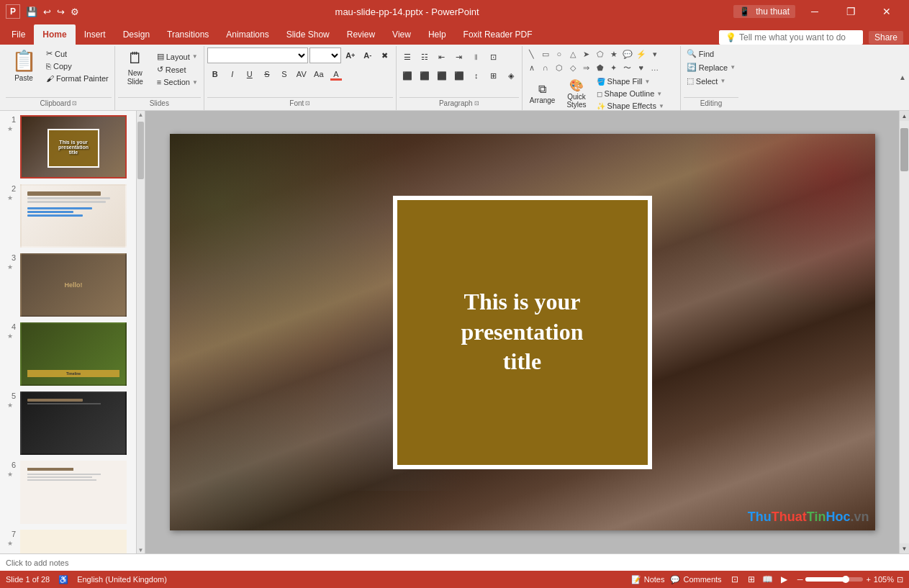  I want to click on share-button: Share, so click(886, 37).